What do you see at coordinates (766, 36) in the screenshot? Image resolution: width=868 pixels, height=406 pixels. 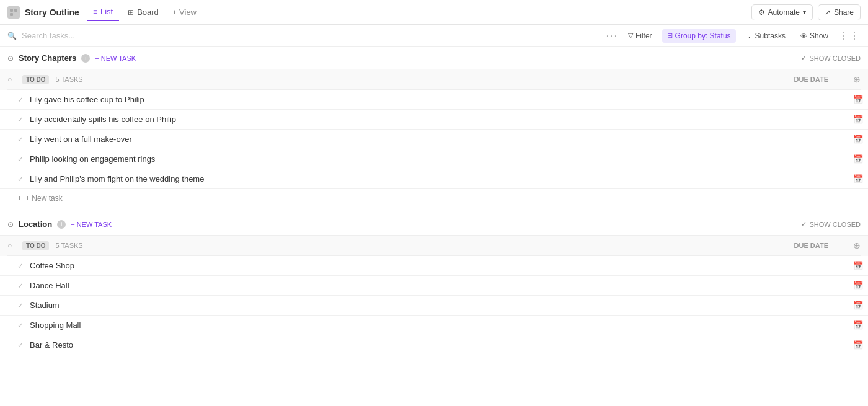 I see `subtasks-button: ⋮ Subtasks` at bounding box center [766, 36].